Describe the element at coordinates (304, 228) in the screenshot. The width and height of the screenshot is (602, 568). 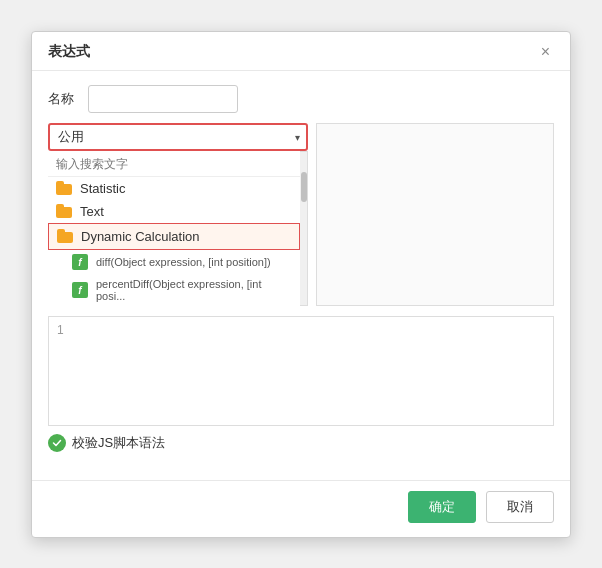
I see `list-scrollbar` at that location.